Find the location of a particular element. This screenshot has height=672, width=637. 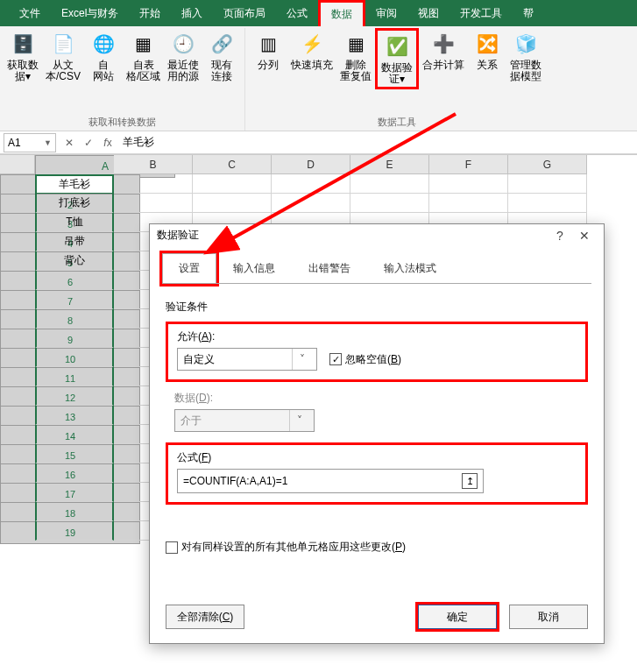

ignore-blank-label: 忽略空值(B) is located at coordinates (373, 359).